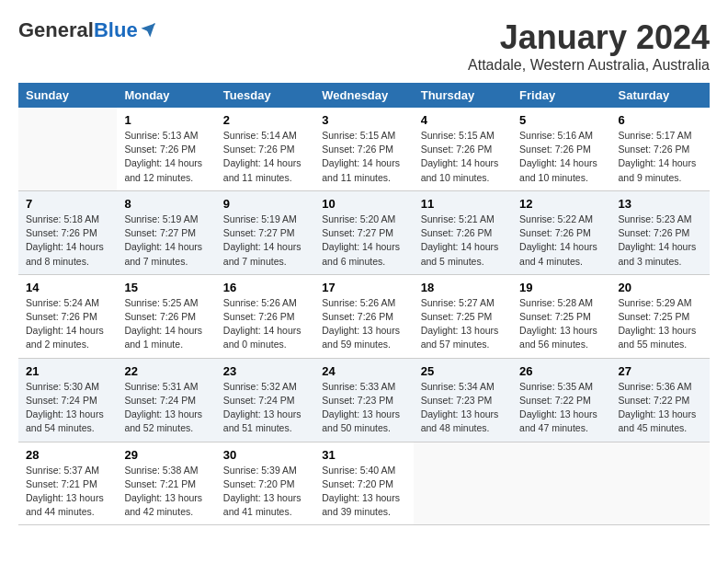  What do you see at coordinates (265, 399) in the screenshot?
I see `calendar-cell: 23Sunrise: 5:32 AM Sunset: 7:24 PM Dayli…` at bounding box center [265, 399].